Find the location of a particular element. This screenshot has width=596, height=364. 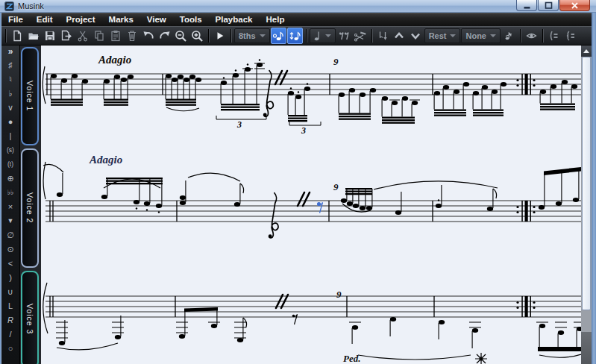

copy-icon is located at coordinates (99, 36).